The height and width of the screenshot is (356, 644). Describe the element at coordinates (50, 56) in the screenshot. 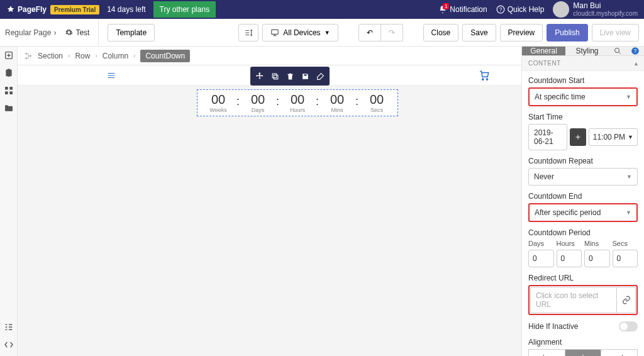

I see `crumb-section: Section` at that location.